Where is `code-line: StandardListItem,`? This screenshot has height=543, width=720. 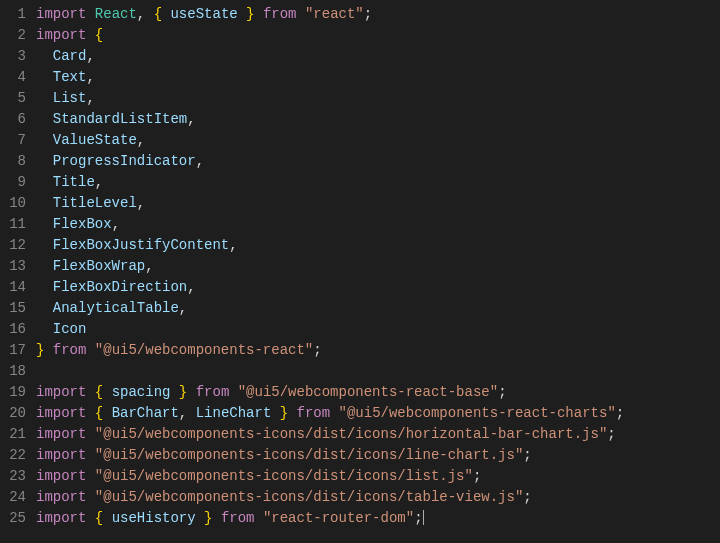
code-line: StandardListItem, is located at coordinates (378, 120).